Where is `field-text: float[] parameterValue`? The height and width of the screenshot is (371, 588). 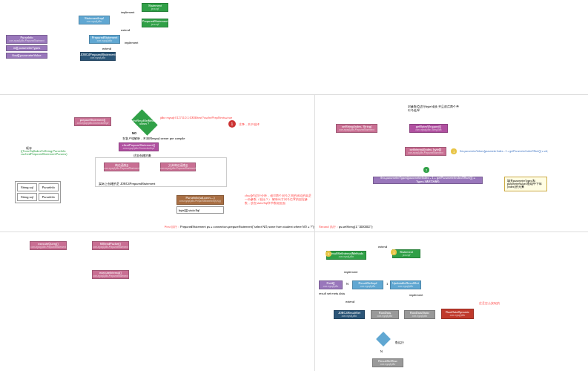
field-text: float[] parameterValue is located at coordinates (27, 56).